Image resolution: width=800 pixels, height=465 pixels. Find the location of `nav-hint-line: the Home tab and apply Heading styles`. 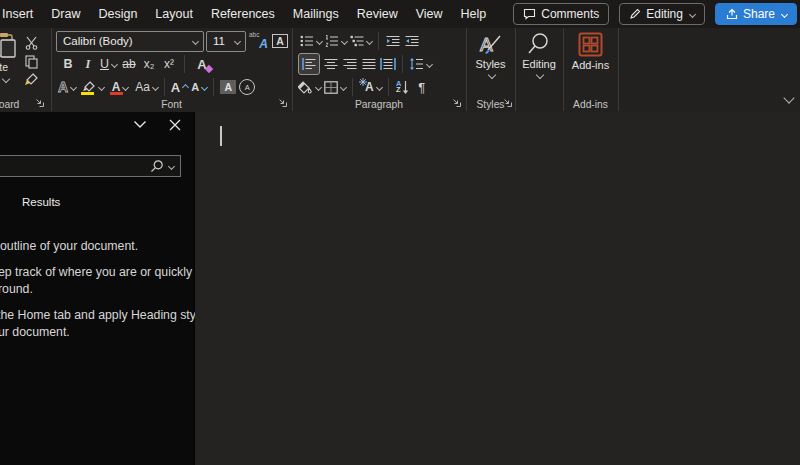

nav-hint-line: the Home tab and apply Heading styles is located at coordinates (106, 316).